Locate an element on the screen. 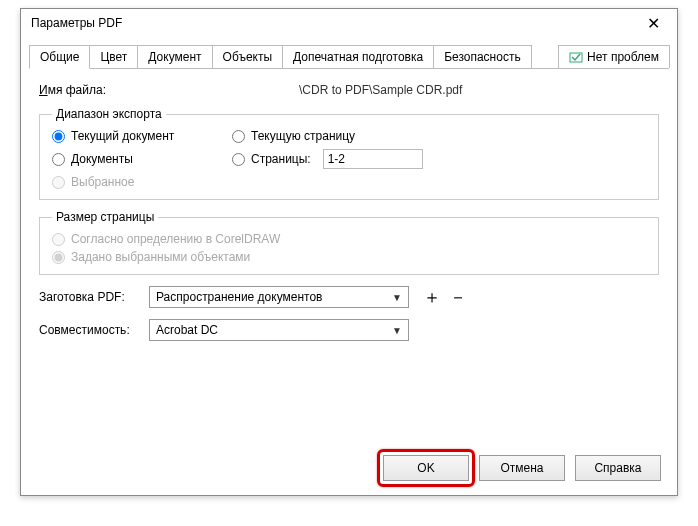  compatibility-combo: Acrobat DC ▼ is located at coordinates (279, 330).